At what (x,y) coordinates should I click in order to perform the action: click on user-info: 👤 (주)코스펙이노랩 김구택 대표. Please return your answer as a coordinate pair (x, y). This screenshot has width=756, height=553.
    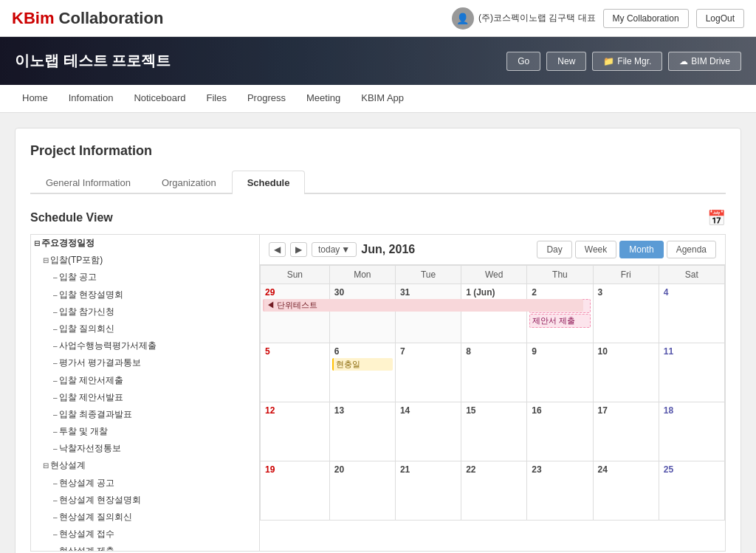
    Looking at the image, I should click on (524, 18).